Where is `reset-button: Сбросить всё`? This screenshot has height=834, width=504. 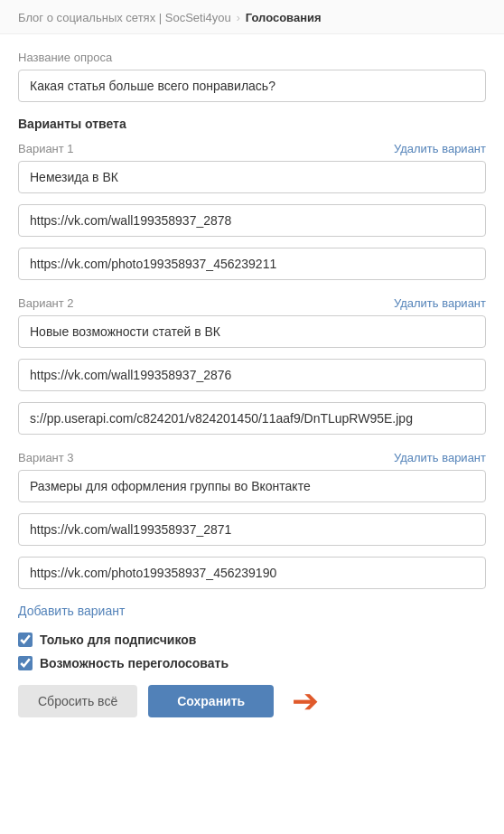 reset-button: Сбросить всё is located at coordinates (78, 701).